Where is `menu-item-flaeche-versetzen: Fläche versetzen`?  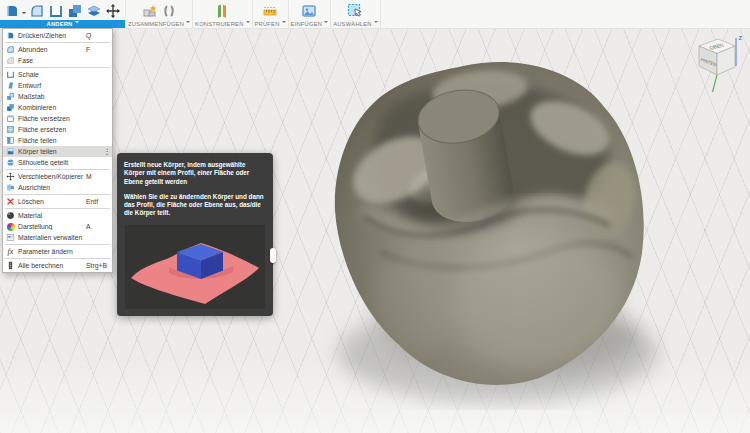 menu-item-flaeche-versetzen: Fläche versetzen is located at coordinates (58, 118).